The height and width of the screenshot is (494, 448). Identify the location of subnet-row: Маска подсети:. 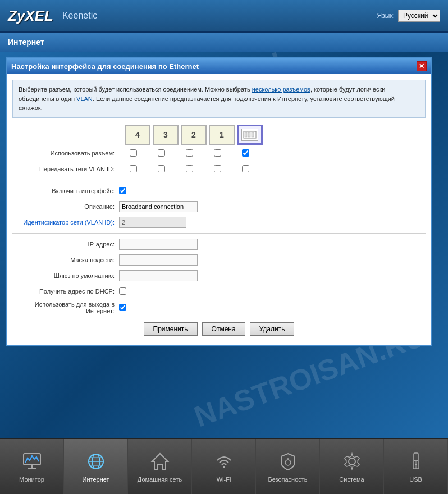
(219, 260).